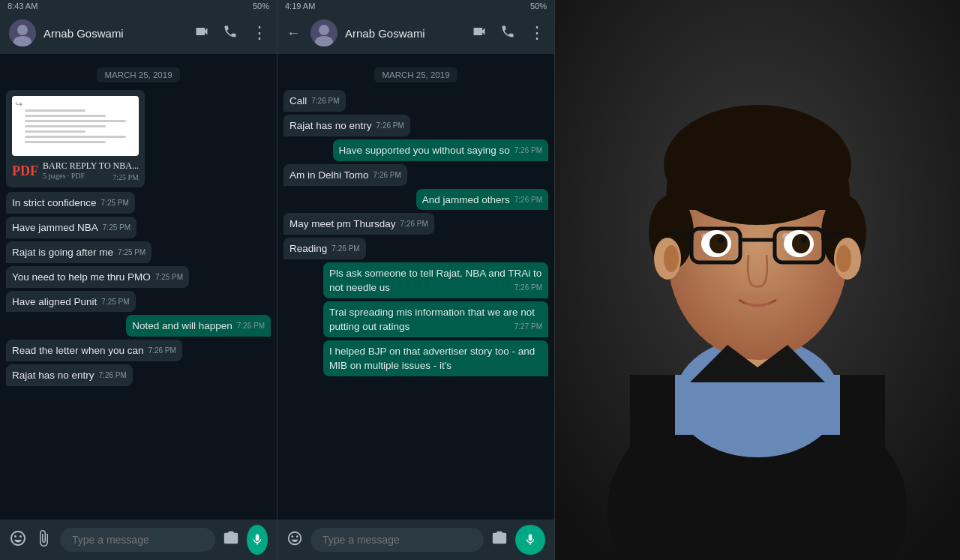  Describe the element at coordinates (138, 540) in the screenshot. I see `message-input-left` at that location.